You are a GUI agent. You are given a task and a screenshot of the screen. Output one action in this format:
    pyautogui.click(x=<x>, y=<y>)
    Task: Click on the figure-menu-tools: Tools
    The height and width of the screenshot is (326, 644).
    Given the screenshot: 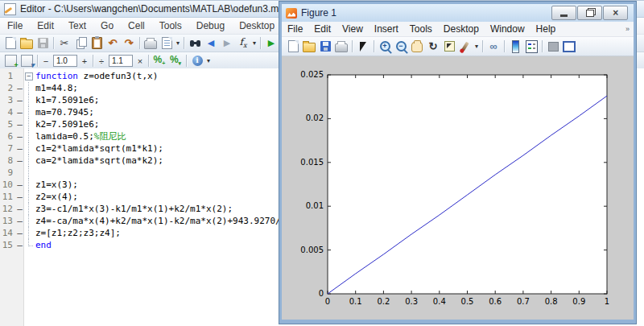 What is the action you would take?
    pyautogui.click(x=421, y=29)
    